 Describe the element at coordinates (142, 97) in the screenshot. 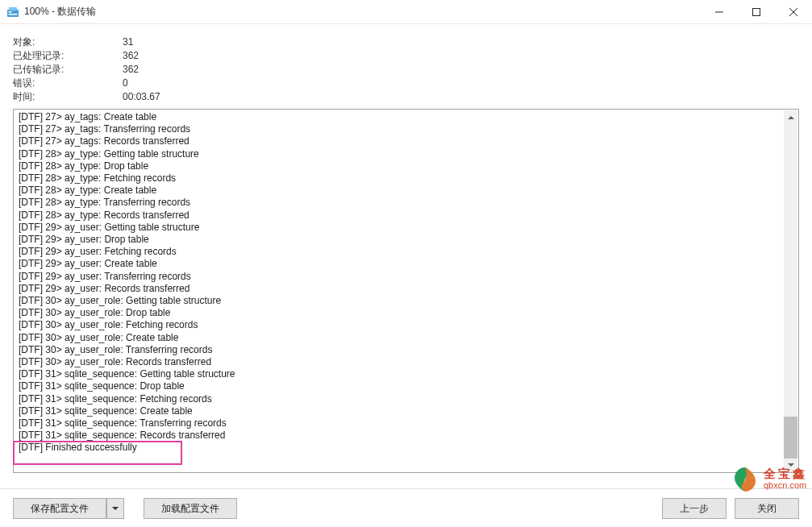

I see `stats-value: 00:03.67` at that location.